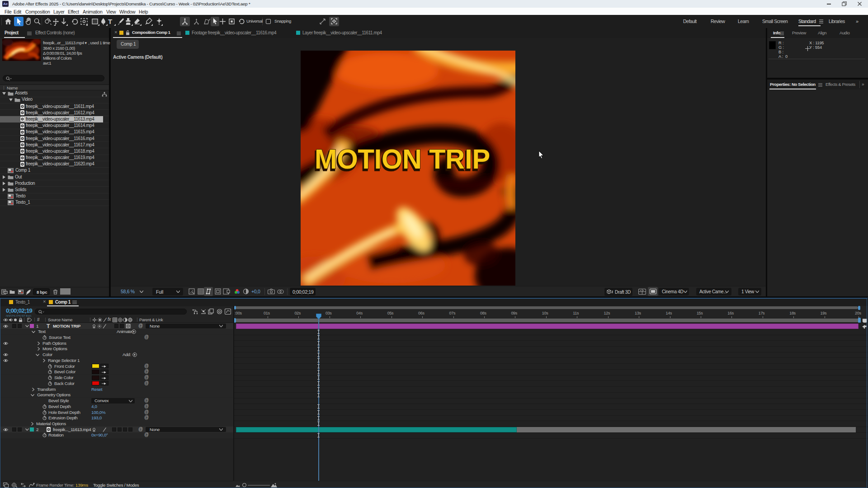 The width and height of the screenshot is (868, 488). What do you see at coordinates (402, 159) in the screenshot?
I see `svg-text: MOTION TRIP` at bounding box center [402, 159].